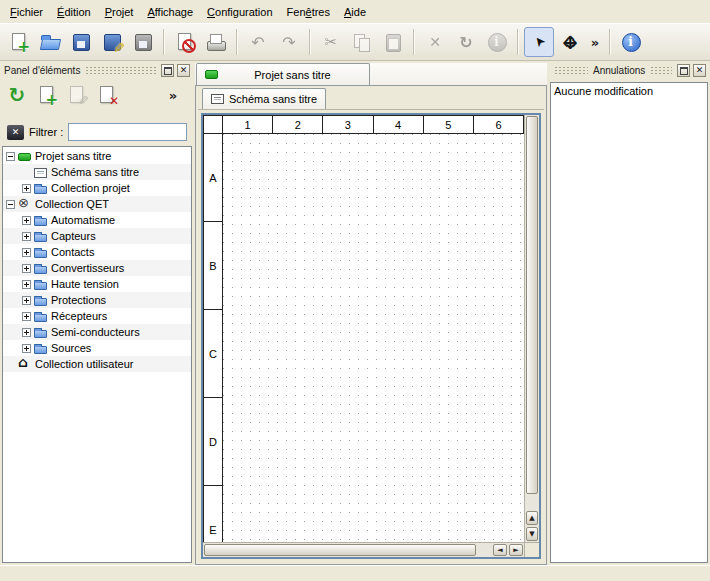 The height and width of the screenshot is (581, 710). I want to click on tree-item-label: Collection QET, so click(72, 204).